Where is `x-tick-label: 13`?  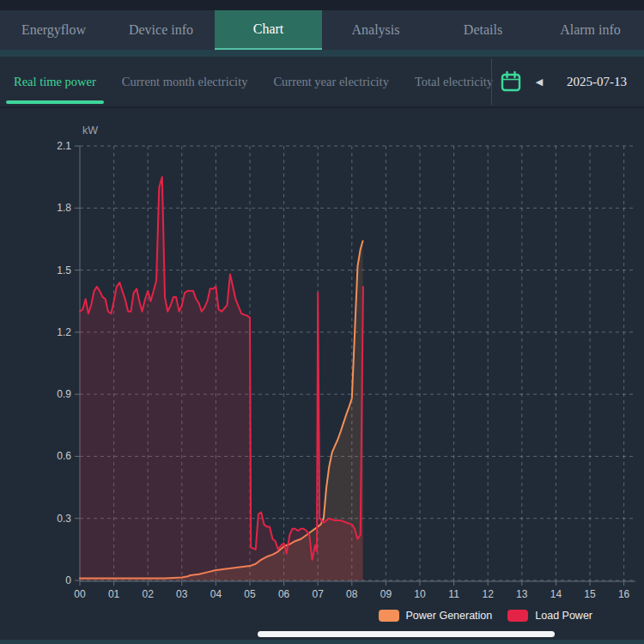
x-tick-label: 13 is located at coordinates (522, 594).